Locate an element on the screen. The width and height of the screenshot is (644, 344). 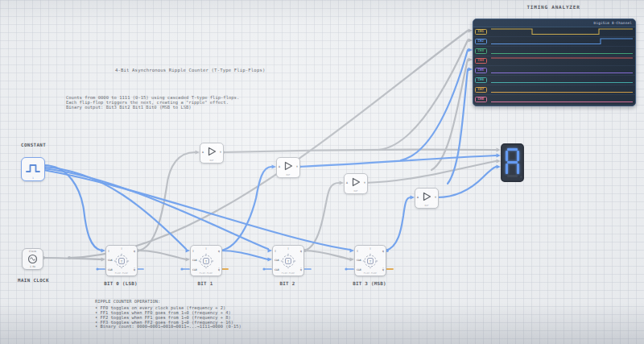
flipflop-bit2: T T CLK CLR Q Q̄ T FLIP-FLOP is located at coordinates (288, 261).